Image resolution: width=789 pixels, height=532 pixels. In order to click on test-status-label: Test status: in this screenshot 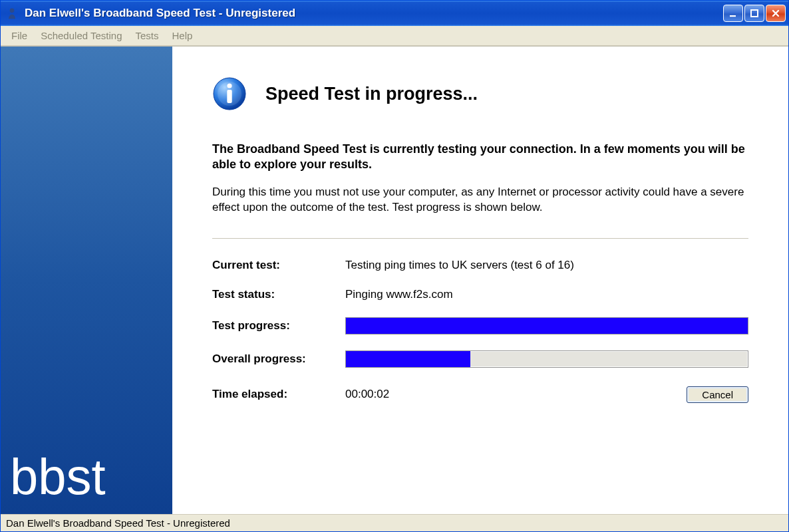, I will do `click(279, 295)`.